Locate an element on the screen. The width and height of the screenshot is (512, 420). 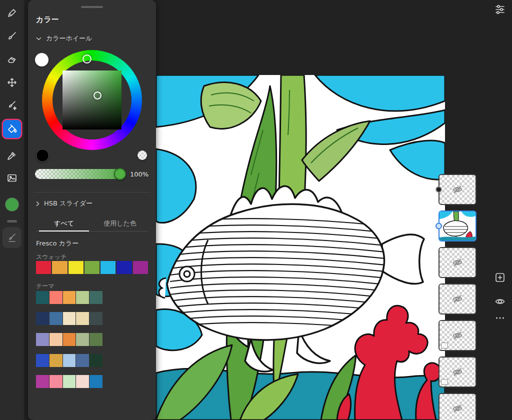
more-options-button is located at coordinates (500, 318).